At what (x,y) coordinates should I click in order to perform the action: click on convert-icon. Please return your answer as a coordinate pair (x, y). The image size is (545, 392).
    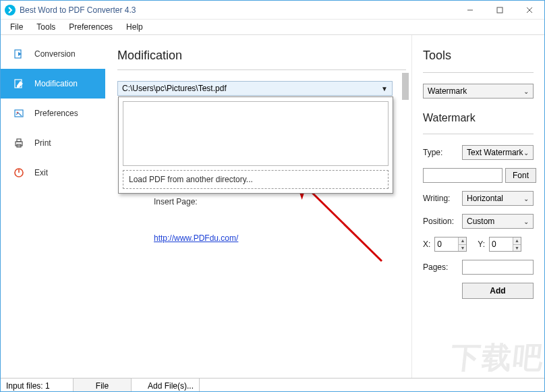
    Looking at the image, I should click on (19, 54).